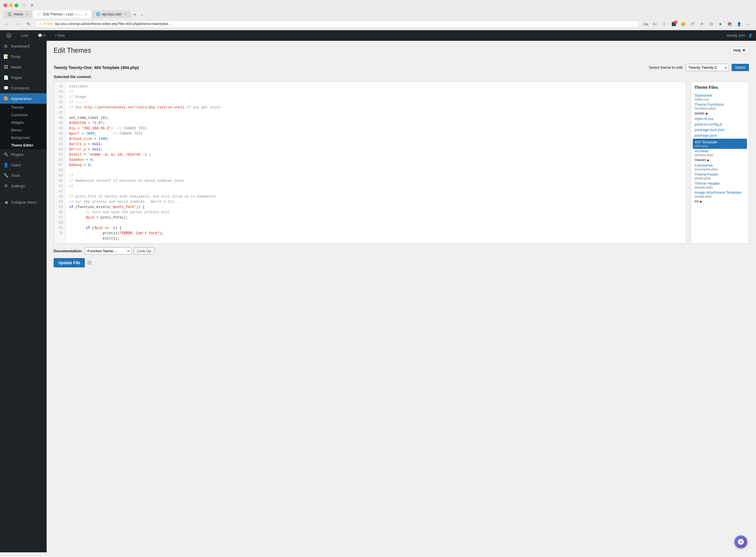  What do you see at coordinates (720, 99) in the screenshot?
I see `stylesheet-sub: (style.css)` at bounding box center [720, 99].